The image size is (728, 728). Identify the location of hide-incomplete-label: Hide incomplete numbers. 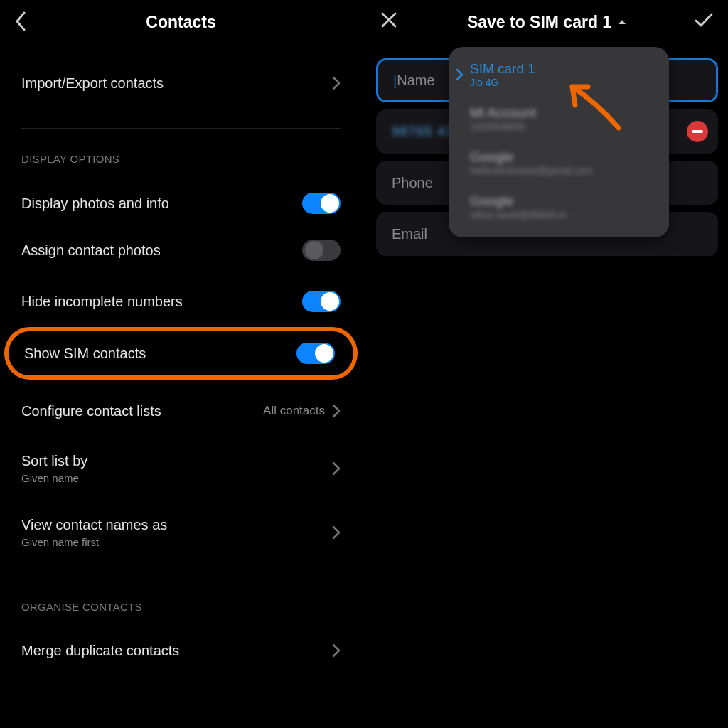
(102, 301).